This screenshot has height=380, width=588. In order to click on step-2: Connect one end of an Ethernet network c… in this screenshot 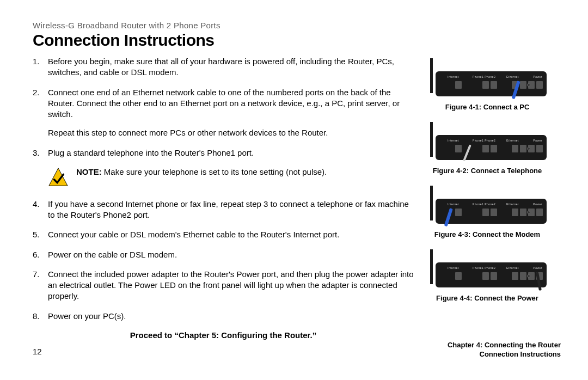, I will do `click(223, 113)`.